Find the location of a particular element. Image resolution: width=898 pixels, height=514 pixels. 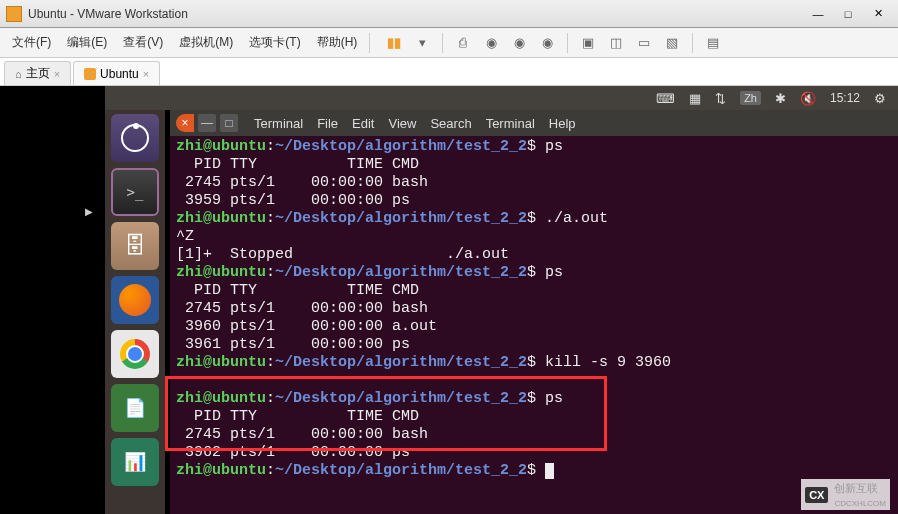

vmware-tabs: ⌂ 主页 × Ubuntu × is located at coordinates (449, 72).